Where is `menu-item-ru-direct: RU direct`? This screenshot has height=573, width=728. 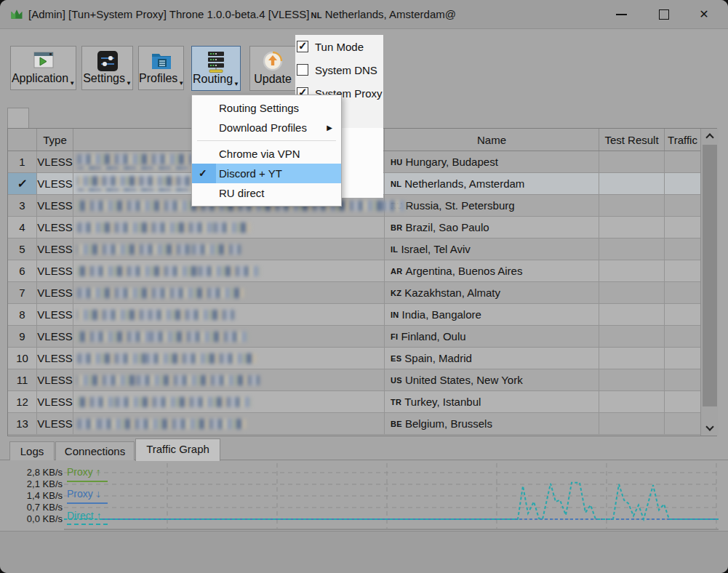
menu-item-ru-direct: RU direct is located at coordinates (266, 193).